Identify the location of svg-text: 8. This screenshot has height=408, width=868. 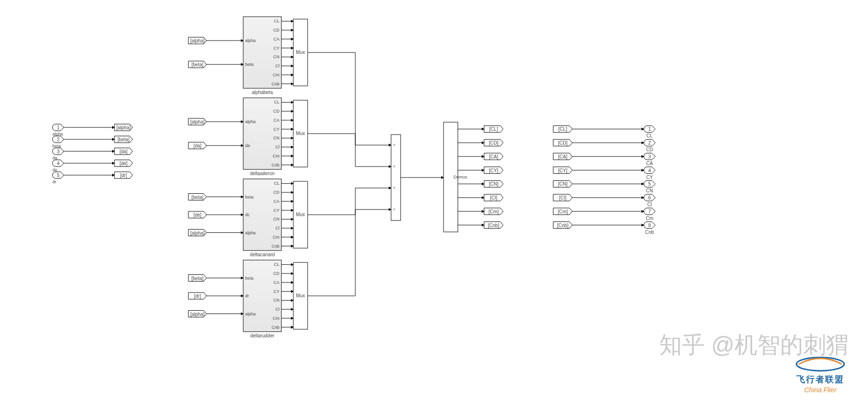
(650, 225).